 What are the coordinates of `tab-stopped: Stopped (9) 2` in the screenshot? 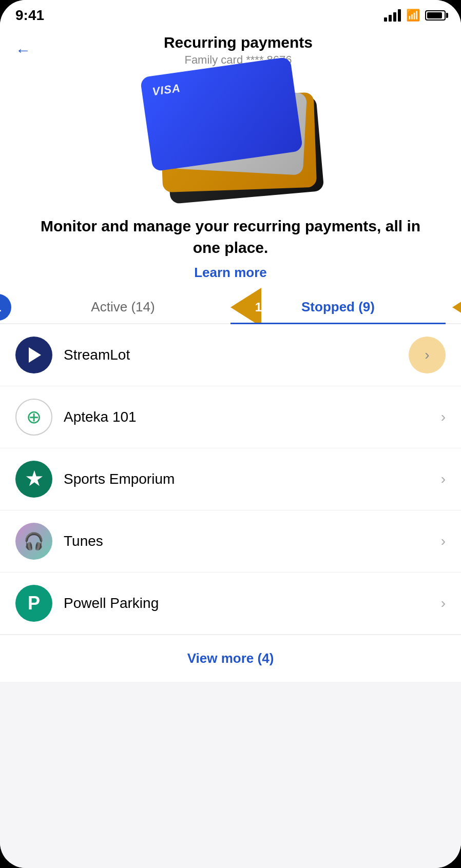 It's located at (338, 307).